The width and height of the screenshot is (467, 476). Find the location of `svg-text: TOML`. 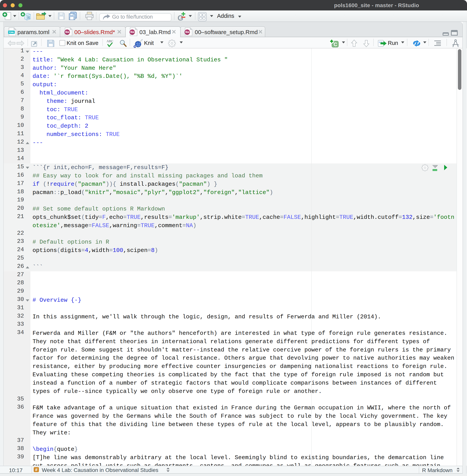

svg-text: TOML is located at coordinates (12, 32).